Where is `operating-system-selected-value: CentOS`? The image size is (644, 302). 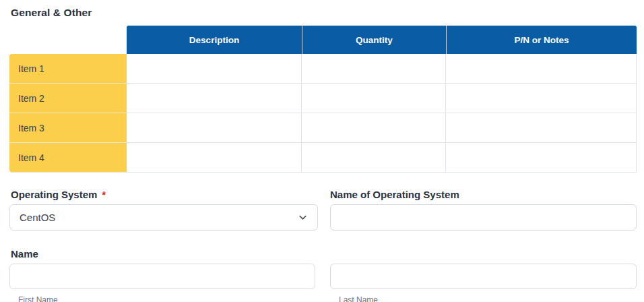
operating-system-selected-value: CentOS is located at coordinates (38, 217).